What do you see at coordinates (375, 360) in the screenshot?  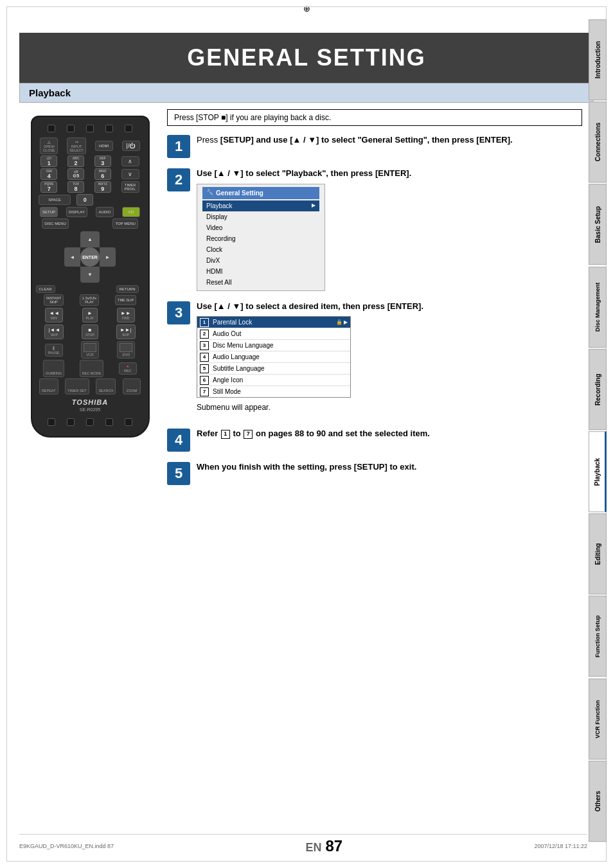 I see `step-3-block: 3 Use [▲ / ▼] to select a desired item, …` at bounding box center [375, 360].